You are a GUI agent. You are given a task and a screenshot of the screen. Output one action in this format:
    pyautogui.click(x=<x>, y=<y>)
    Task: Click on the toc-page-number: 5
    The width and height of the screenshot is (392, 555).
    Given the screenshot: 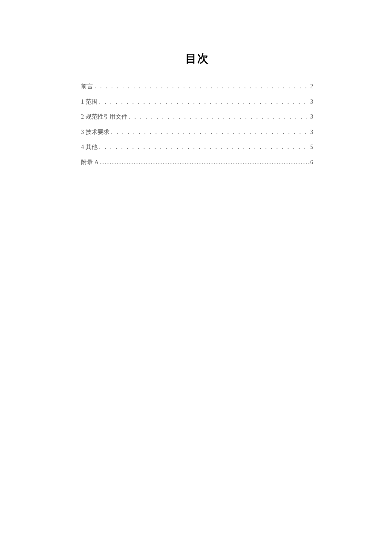 What is the action you would take?
    pyautogui.click(x=312, y=147)
    